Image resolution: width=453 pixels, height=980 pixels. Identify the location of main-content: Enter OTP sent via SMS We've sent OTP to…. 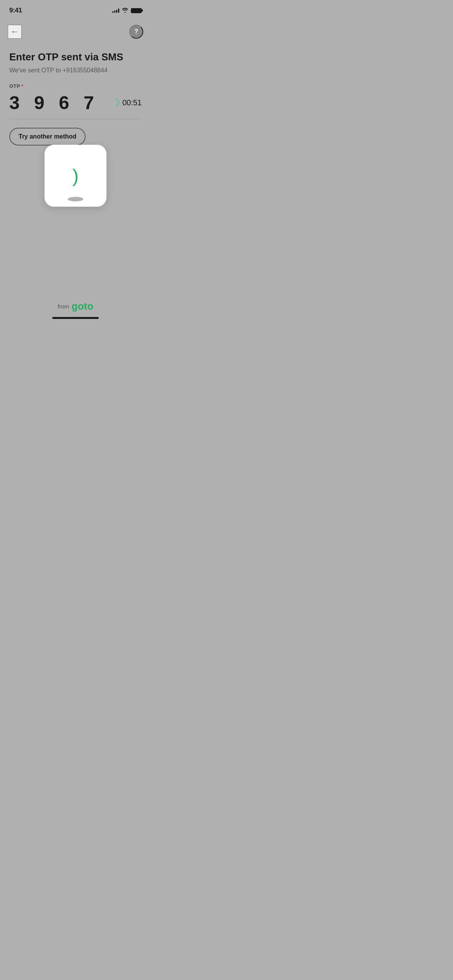
(76, 94).